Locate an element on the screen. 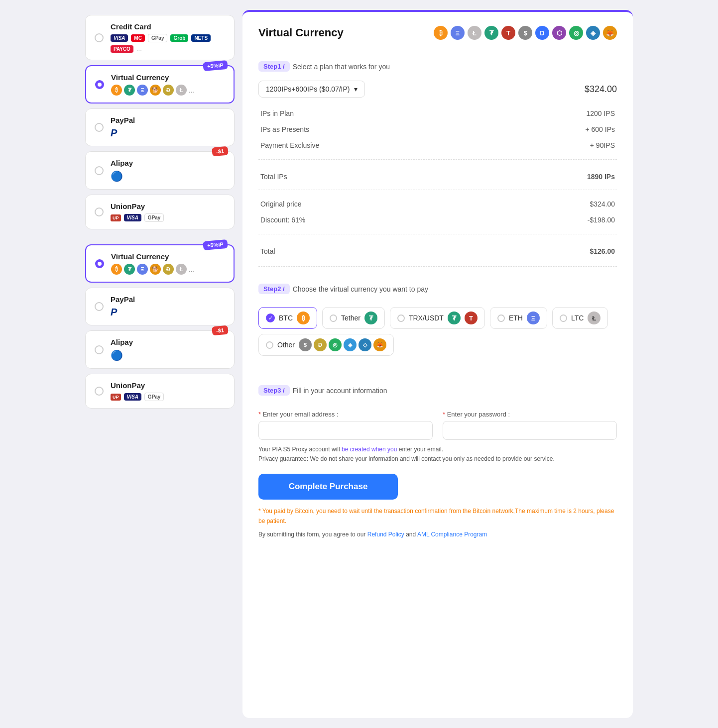 The height and width of the screenshot is (728, 718). step1-badge: Step1 / is located at coordinates (274, 67).